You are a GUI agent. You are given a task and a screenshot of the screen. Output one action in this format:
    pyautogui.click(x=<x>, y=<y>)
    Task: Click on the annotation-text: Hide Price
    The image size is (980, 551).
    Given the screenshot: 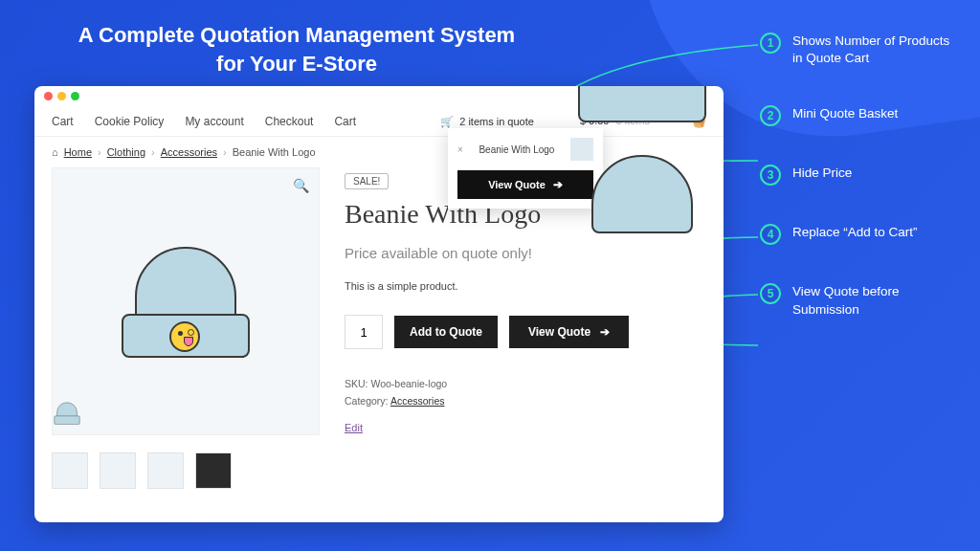 What is the action you would take?
    pyautogui.click(x=822, y=173)
    